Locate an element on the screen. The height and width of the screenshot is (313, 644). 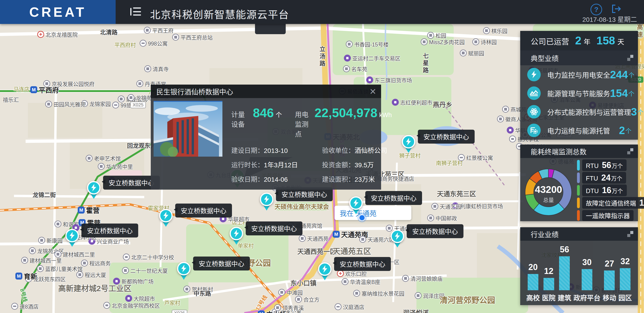
bar-column: 20高校 is located at coordinates (533, 284).